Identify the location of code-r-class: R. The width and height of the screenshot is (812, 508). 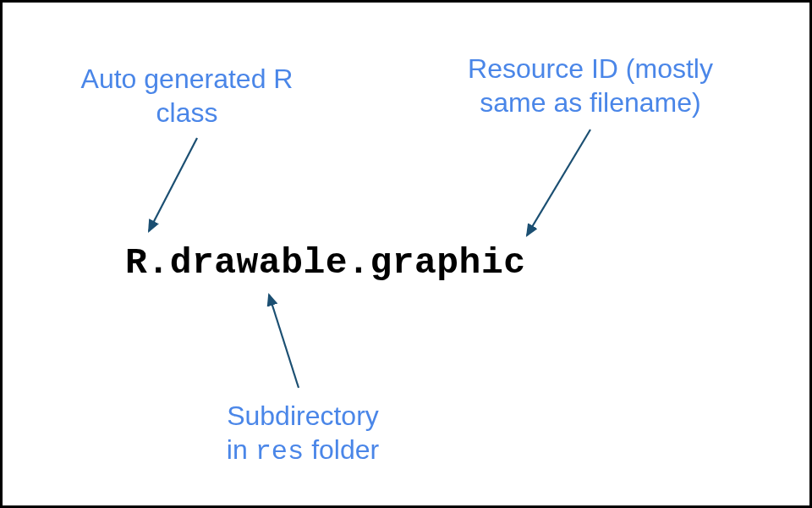
(136, 262).